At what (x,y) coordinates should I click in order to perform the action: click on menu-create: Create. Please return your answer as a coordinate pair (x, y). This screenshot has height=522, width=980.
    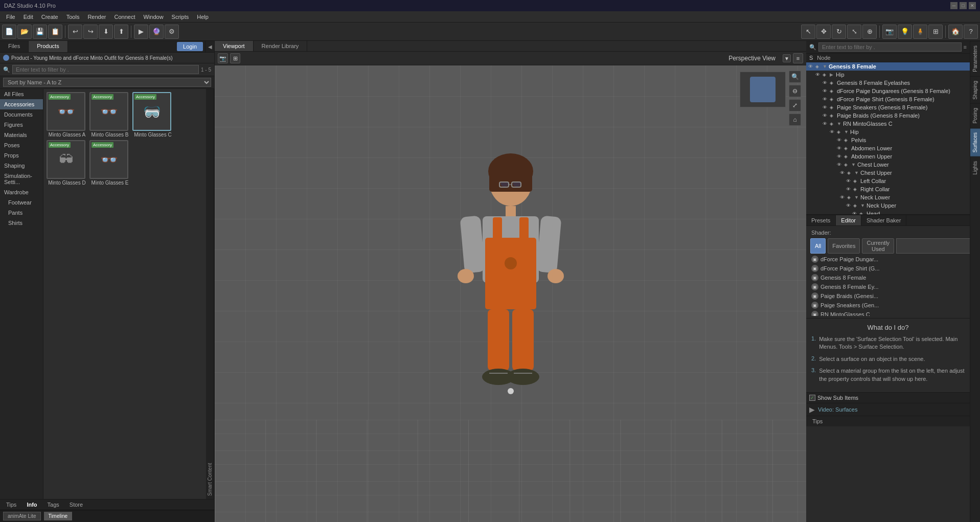
    Looking at the image, I should click on (50, 17).